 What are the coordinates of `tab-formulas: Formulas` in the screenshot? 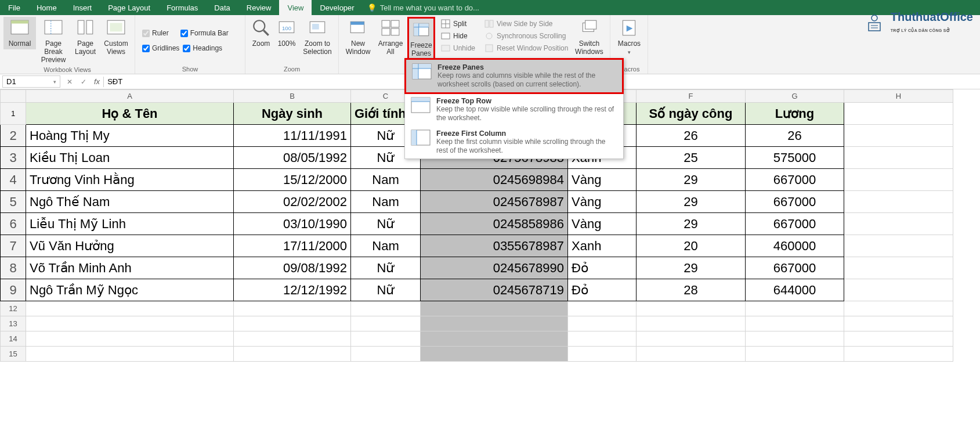 It's located at (182, 8).